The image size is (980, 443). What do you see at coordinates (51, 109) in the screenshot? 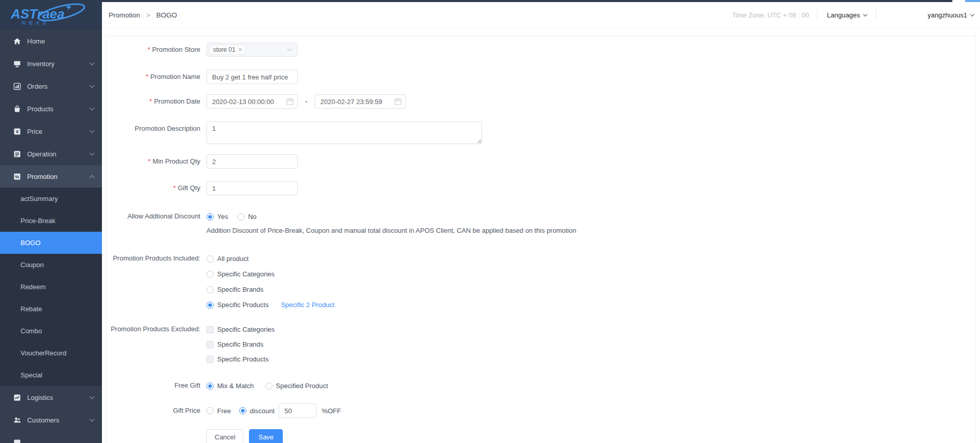
I see `sidebar-item-products: Products` at bounding box center [51, 109].